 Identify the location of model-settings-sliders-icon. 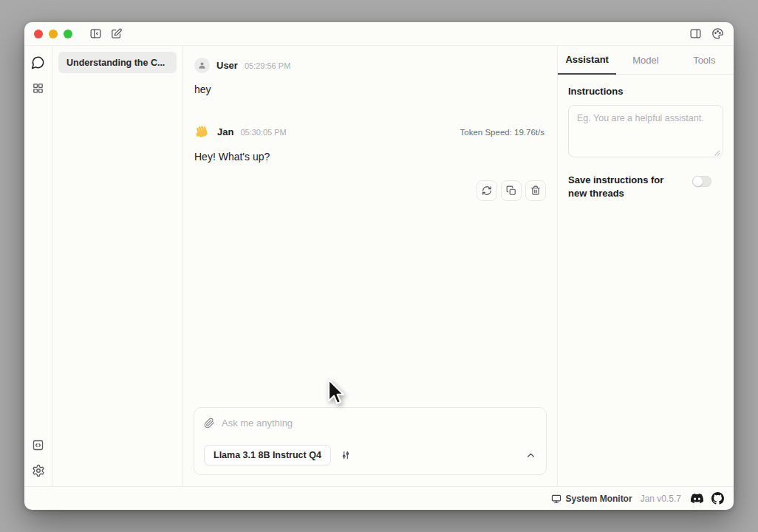
(346, 455).